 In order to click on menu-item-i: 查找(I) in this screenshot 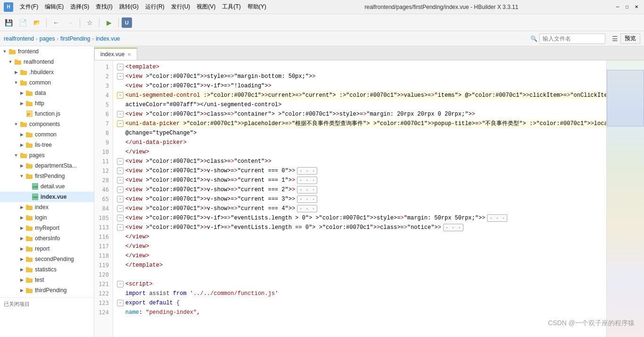, I will do `click(104, 7)`.